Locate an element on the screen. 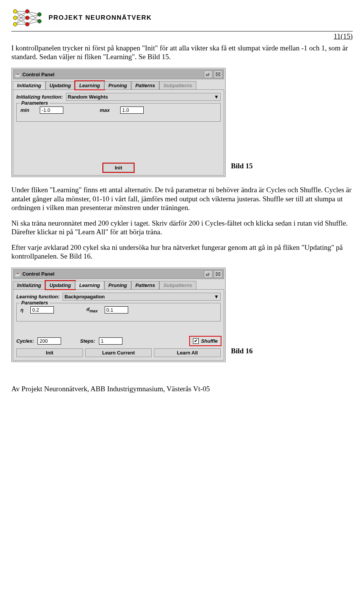 This screenshot has height=613, width=364. paragraph-4: Efter varje avklarad 200 cykel ska ni un… is located at coordinates (182, 252).